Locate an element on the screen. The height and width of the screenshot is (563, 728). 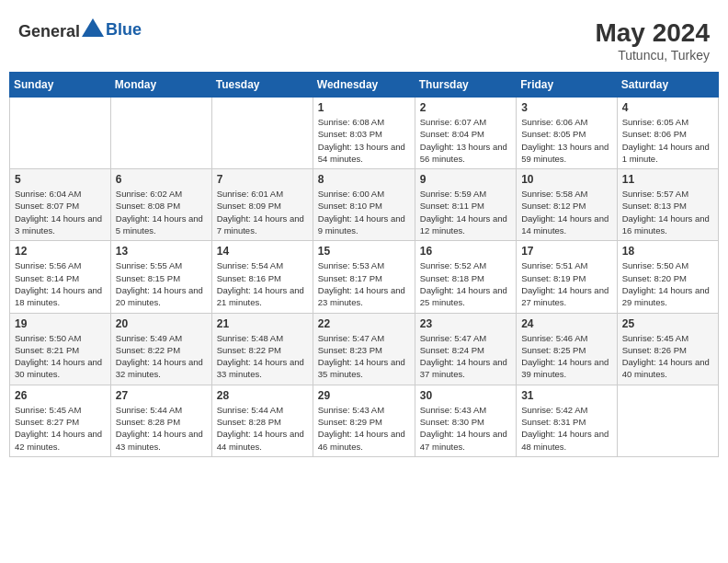
location: Tutuncu, Turkey is located at coordinates (653, 55).